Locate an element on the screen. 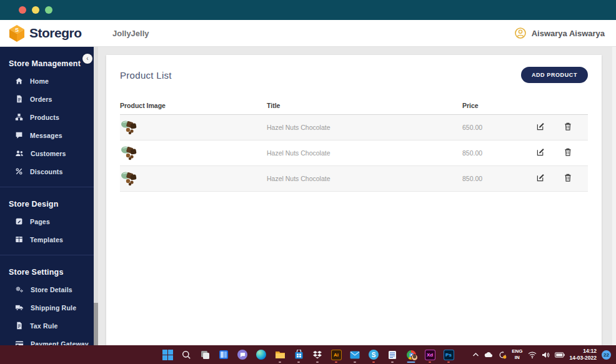 This screenshot has width=616, height=364. sidebar-item-label: Templates is located at coordinates (46, 240).